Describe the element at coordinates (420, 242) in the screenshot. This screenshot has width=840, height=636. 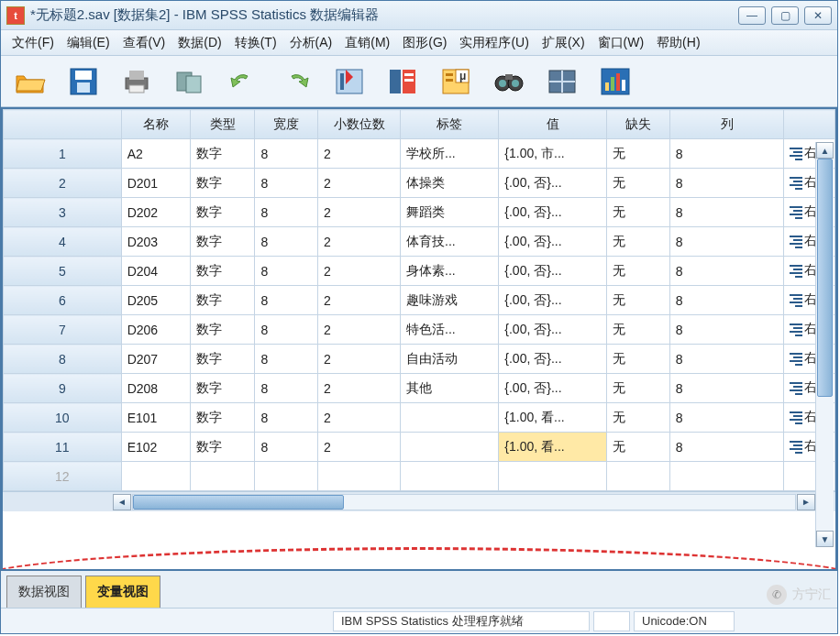
I see `table-row: 4D203数字82体育技...{.00, 否}...无8右` at that location.